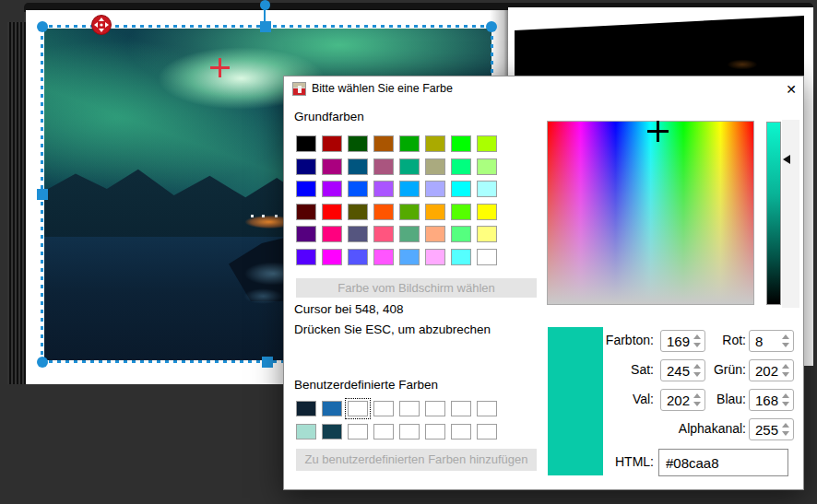 Image resolution: width=817 pixels, height=504 pixels. I want to click on red-input, so click(768, 341).